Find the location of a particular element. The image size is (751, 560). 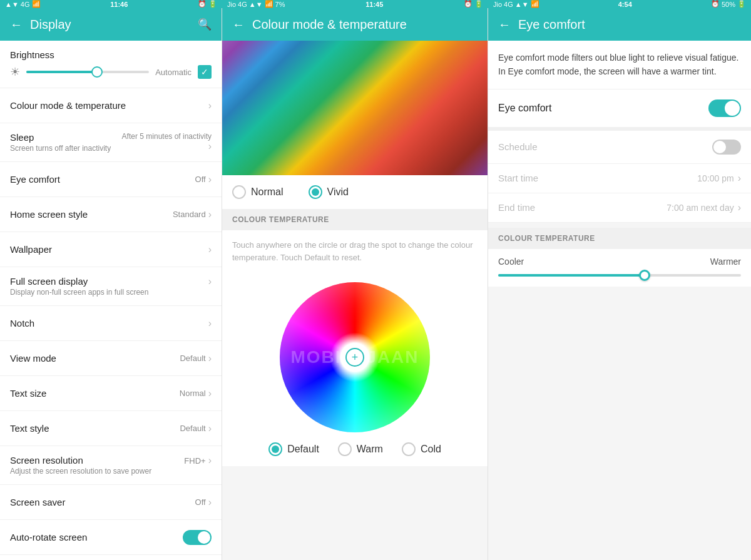

auto-rotate-title: Auto-rotate screen is located at coordinates (96, 537).